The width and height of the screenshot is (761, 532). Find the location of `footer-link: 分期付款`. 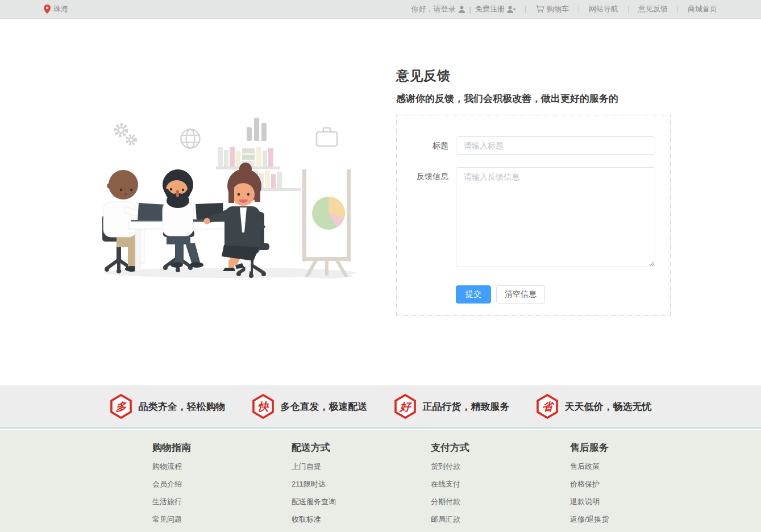

footer-link: 分期付款 is located at coordinates (500, 502).